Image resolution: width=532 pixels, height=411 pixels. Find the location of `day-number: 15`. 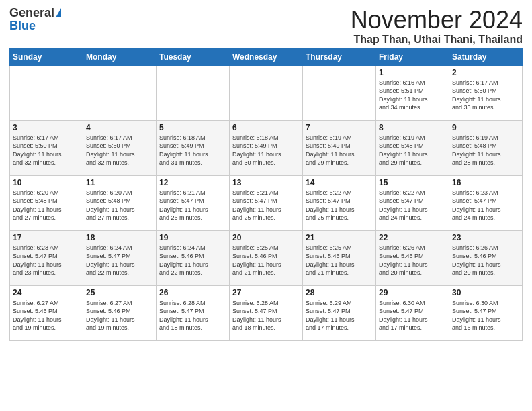

day-number: 15 is located at coordinates (412, 183).